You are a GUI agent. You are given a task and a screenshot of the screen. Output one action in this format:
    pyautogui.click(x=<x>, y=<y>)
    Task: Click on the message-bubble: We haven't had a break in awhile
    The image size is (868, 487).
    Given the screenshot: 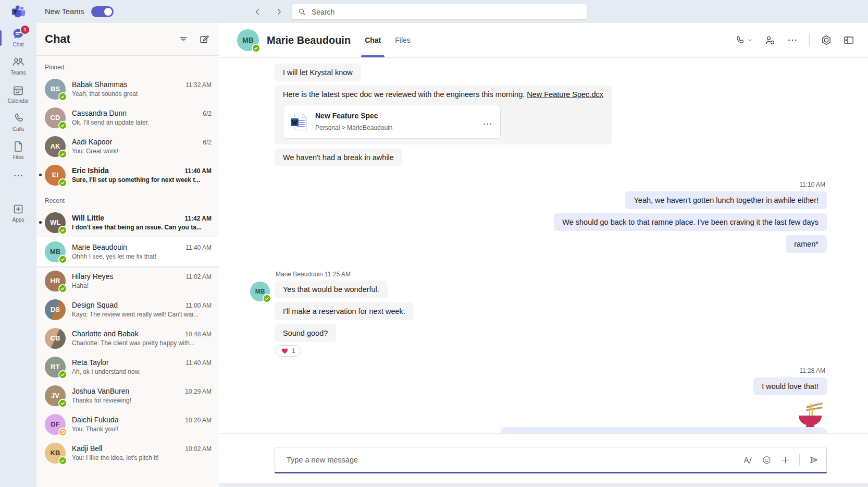 What is the action you would take?
    pyautogui.click(x=339, y=157)
    